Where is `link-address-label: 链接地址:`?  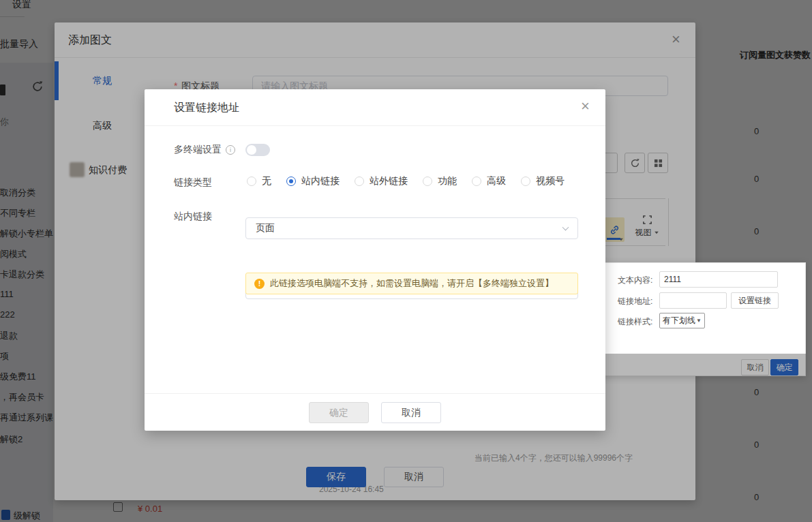
link-address-label: 链接地址: is located at coordinates (635, 301).